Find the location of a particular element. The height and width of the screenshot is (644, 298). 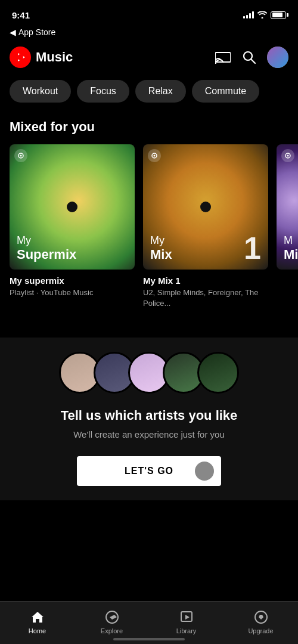

wifi-icon is located at coordinates (262, 15).